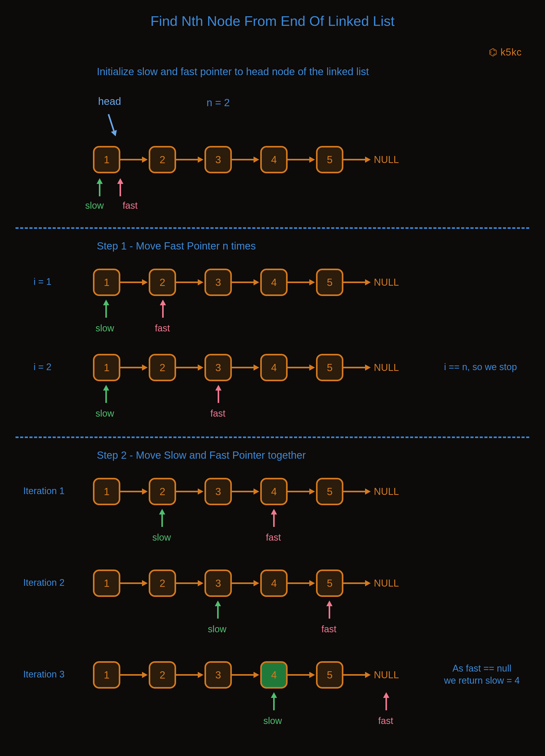 The height and width of the screenshot is (756, 545). I want to click on step2-title: Step 2 - Move Slow and Fast Pointer toge…, so click(201, 455).